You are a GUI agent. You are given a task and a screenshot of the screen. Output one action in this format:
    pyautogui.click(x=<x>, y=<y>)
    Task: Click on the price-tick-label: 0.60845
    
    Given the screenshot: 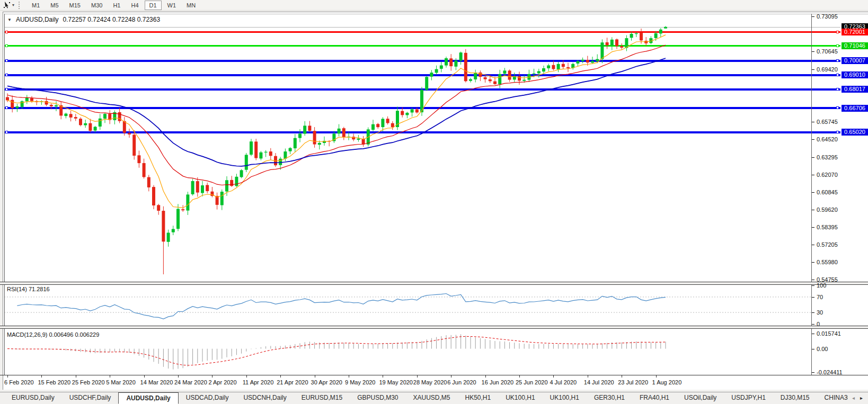 What is the action you would take?
    pyautogui.click(x=827, y=192)
    